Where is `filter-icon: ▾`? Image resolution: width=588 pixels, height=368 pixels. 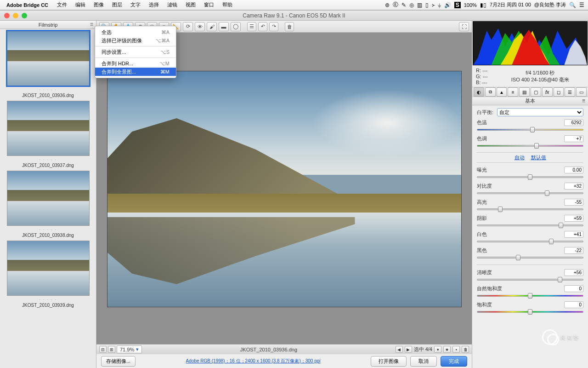
filter-icon: ▾ is located at coordinates (438, 350).